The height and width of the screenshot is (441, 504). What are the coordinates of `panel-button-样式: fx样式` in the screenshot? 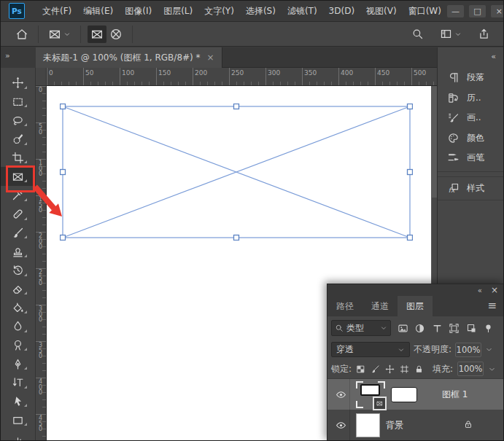 It's located at (470, 189).